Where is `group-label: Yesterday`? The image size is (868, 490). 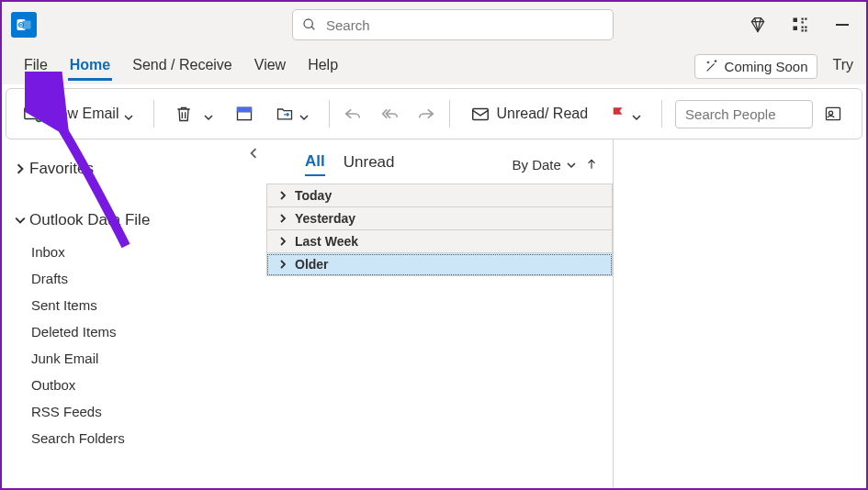 group-label: Yesterday is located at coordinates (325, 218).